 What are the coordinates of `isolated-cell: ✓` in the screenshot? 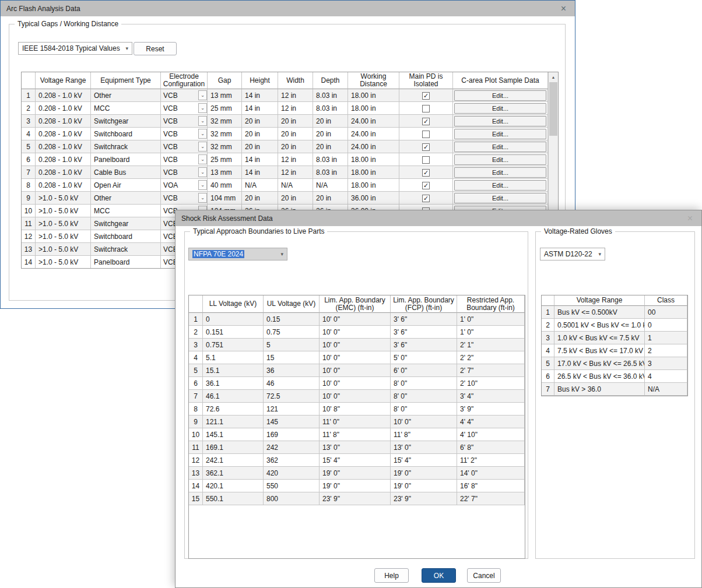 It's located at (426, 121).